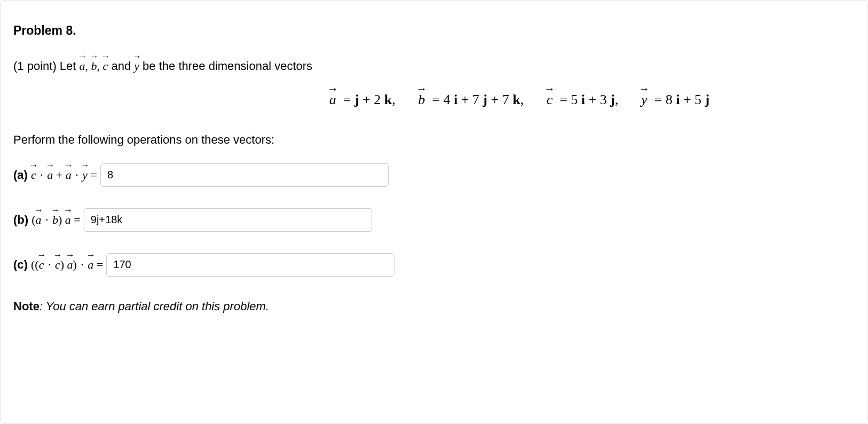 The height and width of the screenshot is (424, 868). I want to click on note-label: Note, so click(27, 307).